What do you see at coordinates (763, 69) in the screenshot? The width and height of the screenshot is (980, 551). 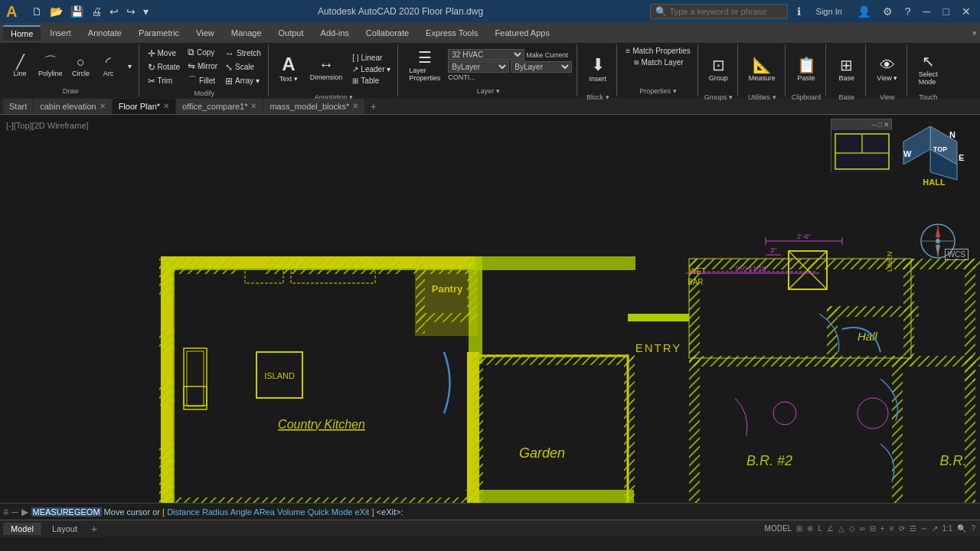 I see `btn-measure: 📐 Measure` at bounding box center [763, 69].